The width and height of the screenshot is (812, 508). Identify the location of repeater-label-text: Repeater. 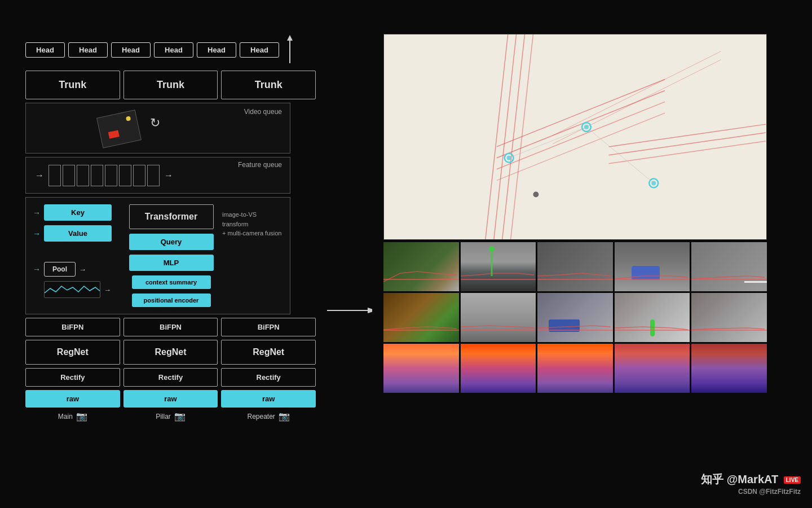
(261, 417).